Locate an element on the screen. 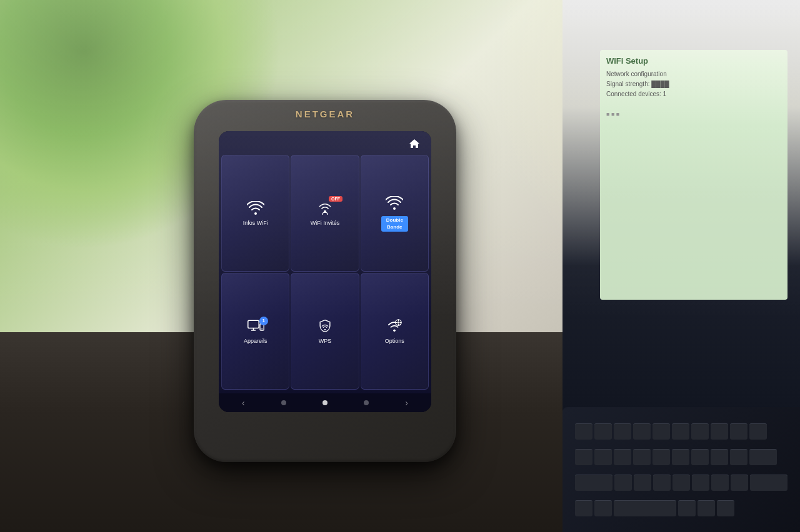 This screenshot has width=800, height=532. screen-topbar is located at coordinates (325, 142).